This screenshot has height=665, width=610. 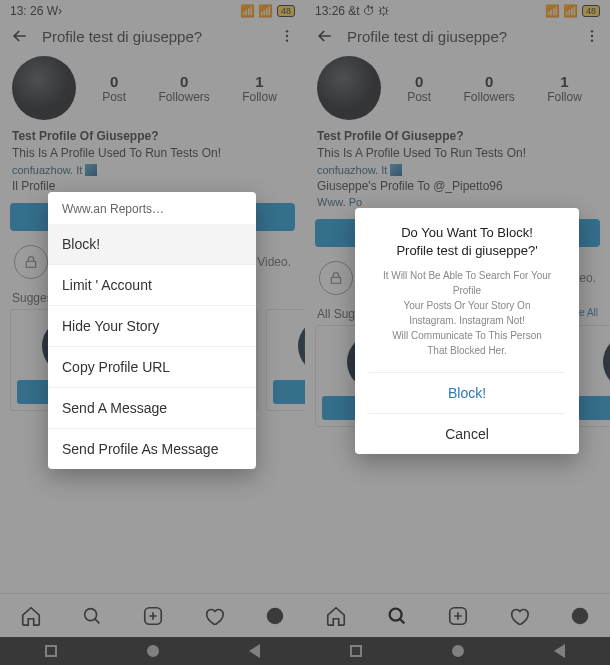 What do you see at coordinates (467, 251) in the screenshot?
I see `dialog-subtitle: Profile test di giuseppe?'` at bounding box center [467, 251].